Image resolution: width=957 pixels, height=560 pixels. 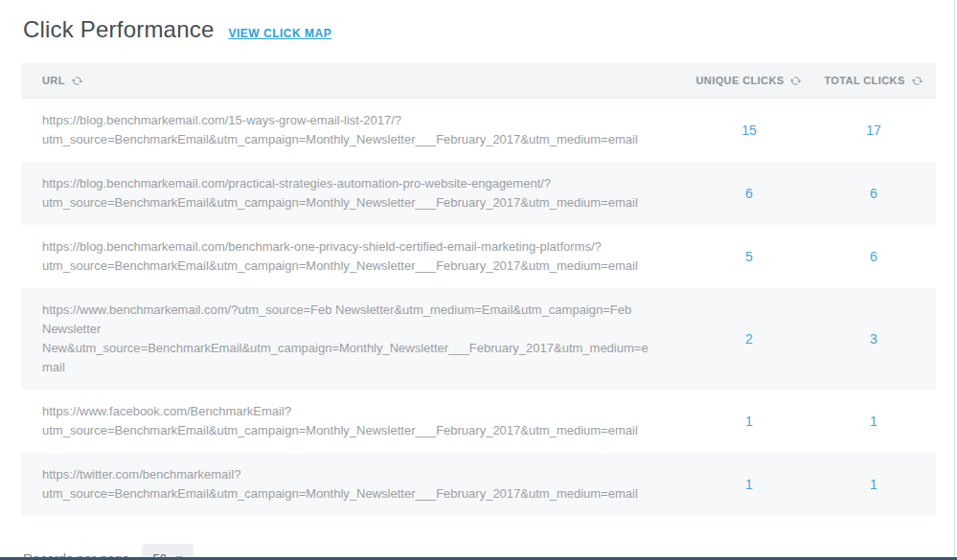 I want to click on page-right-border, so click(x=954, y=280).